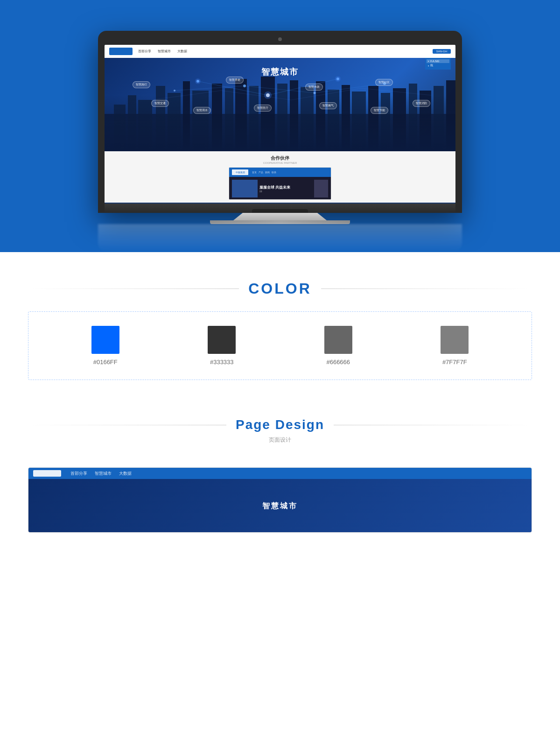 Image resolution: width=560 pixels, height=732 pixels. I want to click on partner-card-top: 中服集团 首页 产品 新闻 联系, so click(280, 172).